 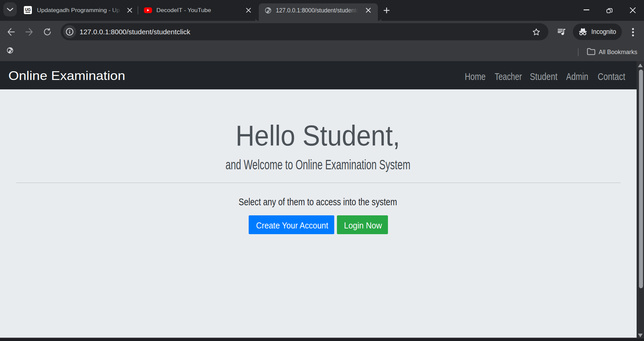 I want to click on svg-text: Teacher, so click(x=508, y=77).